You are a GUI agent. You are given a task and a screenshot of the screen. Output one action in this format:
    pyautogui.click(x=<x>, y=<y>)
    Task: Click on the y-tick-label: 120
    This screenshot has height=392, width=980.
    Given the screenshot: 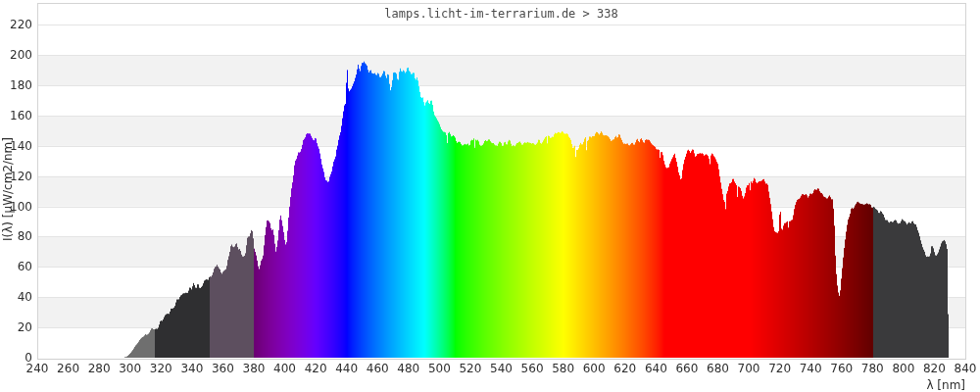 What is the action you would take?
    pyautogui.click(x=18, y=176)
    